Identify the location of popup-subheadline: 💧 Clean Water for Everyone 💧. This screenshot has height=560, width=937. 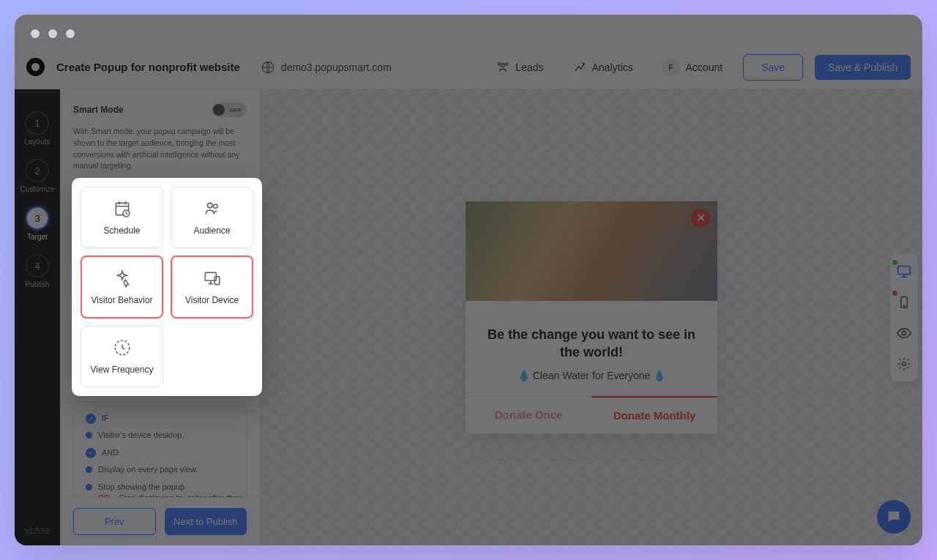
(591, 376).